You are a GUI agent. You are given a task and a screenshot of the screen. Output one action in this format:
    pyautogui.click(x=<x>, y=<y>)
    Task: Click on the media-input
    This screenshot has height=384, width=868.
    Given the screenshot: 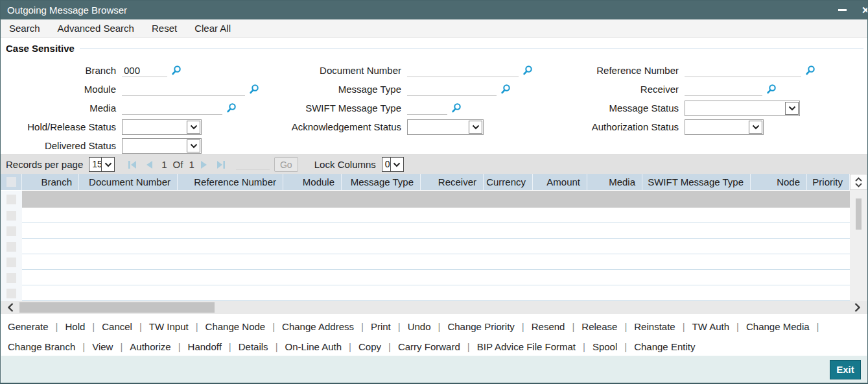 What is the action you would take?
    pyautogui.click(x=172, y=108)
    